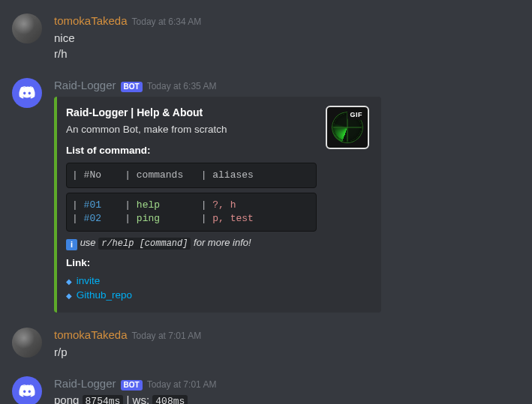  I want to click on message-header: tomokaTakeda Today at 7:01 AM, so click(287, 336).